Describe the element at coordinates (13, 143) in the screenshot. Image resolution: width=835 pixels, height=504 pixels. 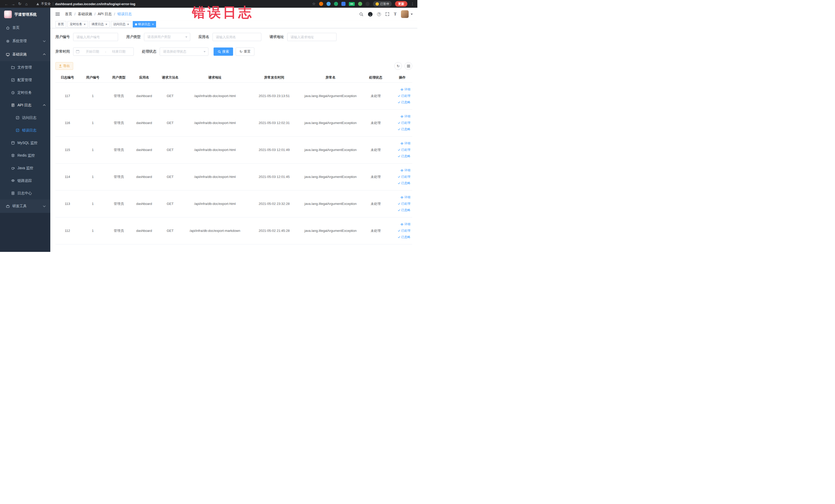
I see `database-icon` at that location.